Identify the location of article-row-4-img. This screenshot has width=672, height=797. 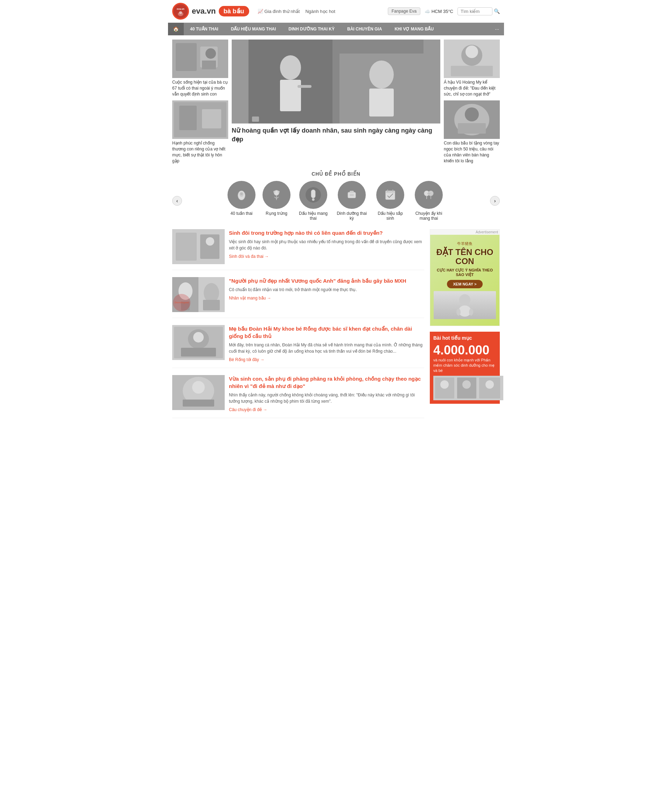
(198, 393).